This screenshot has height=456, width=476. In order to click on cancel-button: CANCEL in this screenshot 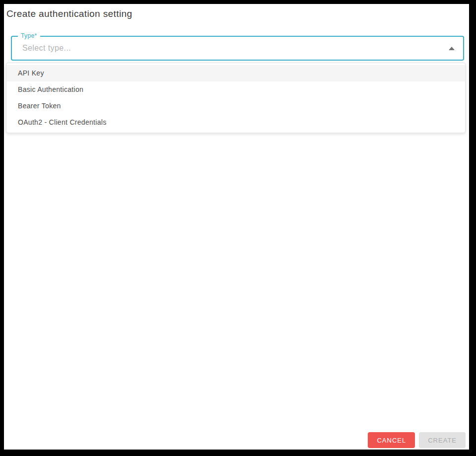, I will do `click(391, 440)`.